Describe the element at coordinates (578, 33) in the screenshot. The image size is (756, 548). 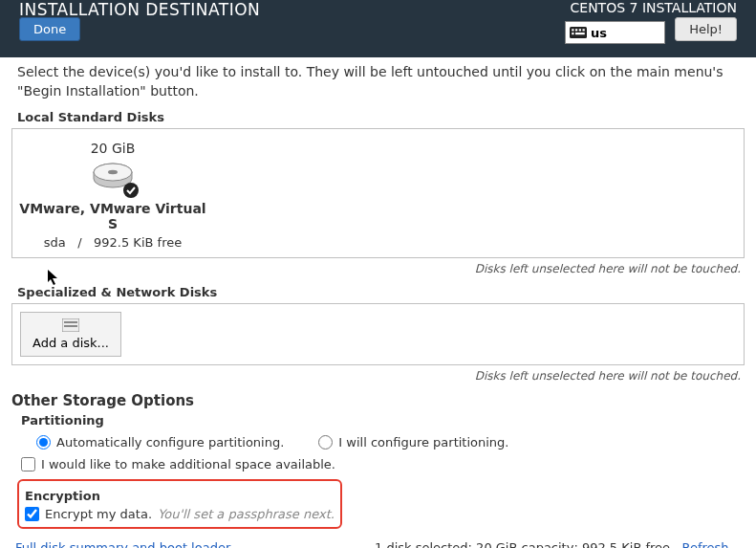
I see `keyboard-icon` at that location.